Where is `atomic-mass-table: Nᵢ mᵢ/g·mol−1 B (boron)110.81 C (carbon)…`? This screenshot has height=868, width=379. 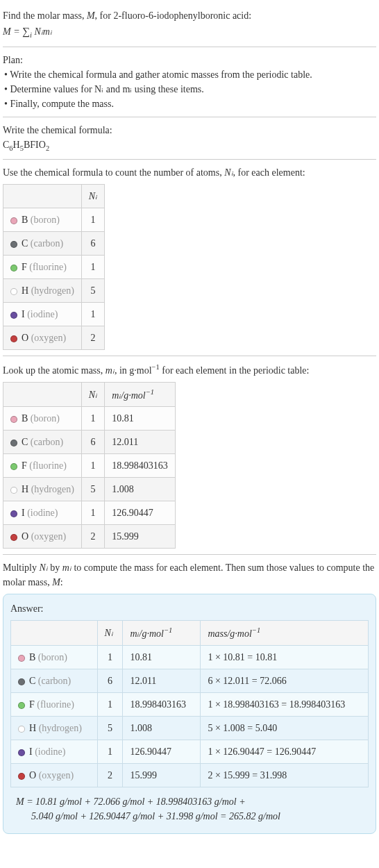
atomic-mass-table: Nᵢ mᵢ/g·mol−1 B (boron)110.81 C (carbon)… is located at coordinates (89, 465).